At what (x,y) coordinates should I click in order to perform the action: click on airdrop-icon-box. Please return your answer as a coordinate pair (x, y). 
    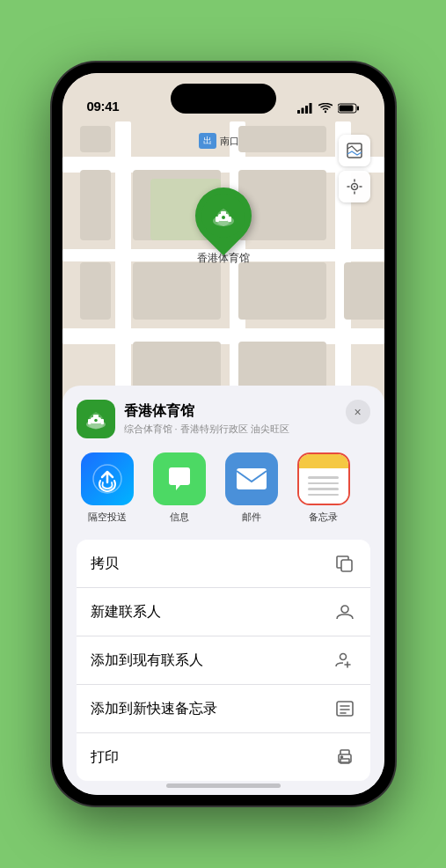
    Looking at the image, I should click on (107, 479).